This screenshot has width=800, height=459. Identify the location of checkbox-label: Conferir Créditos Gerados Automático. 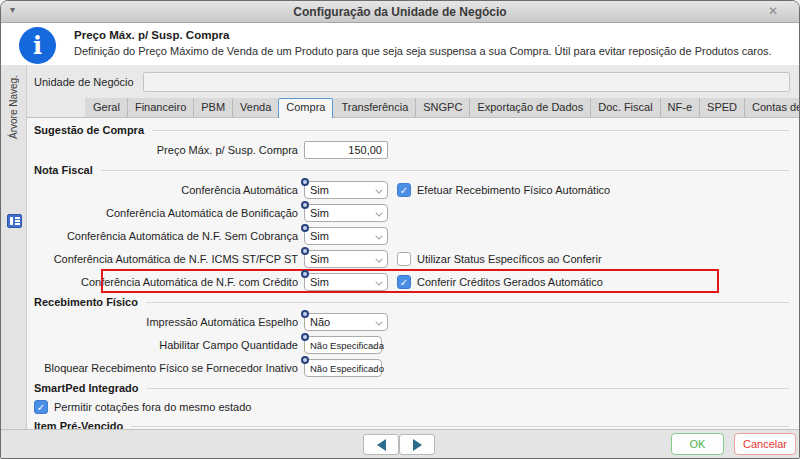
(510, 282).